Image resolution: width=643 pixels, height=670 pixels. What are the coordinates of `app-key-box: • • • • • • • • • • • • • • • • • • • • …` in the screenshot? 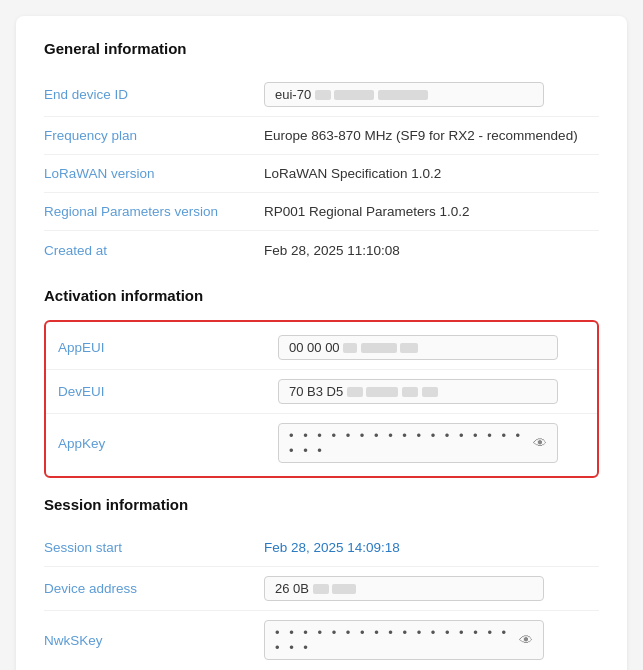 It's located at (418, 443).